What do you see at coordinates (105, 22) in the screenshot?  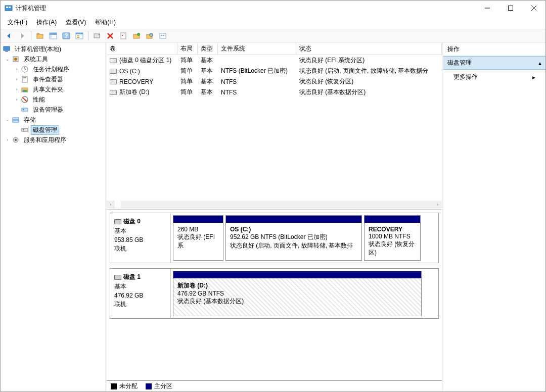 I see `menu-help: 帮助(H)` at bounding box center [105, 22].